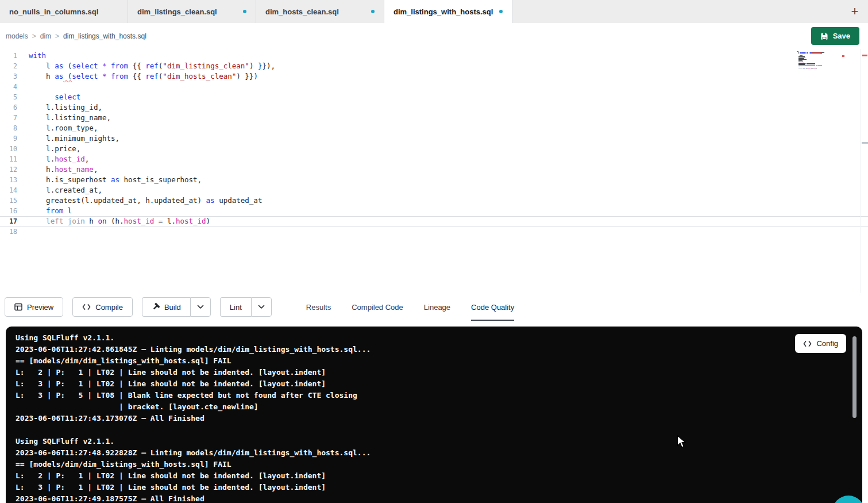 The width and height of the screenshot is (868, 503). Describe the element at coordinates (18, 307) in the screenshot. I see `table-grid-icon` at that location.